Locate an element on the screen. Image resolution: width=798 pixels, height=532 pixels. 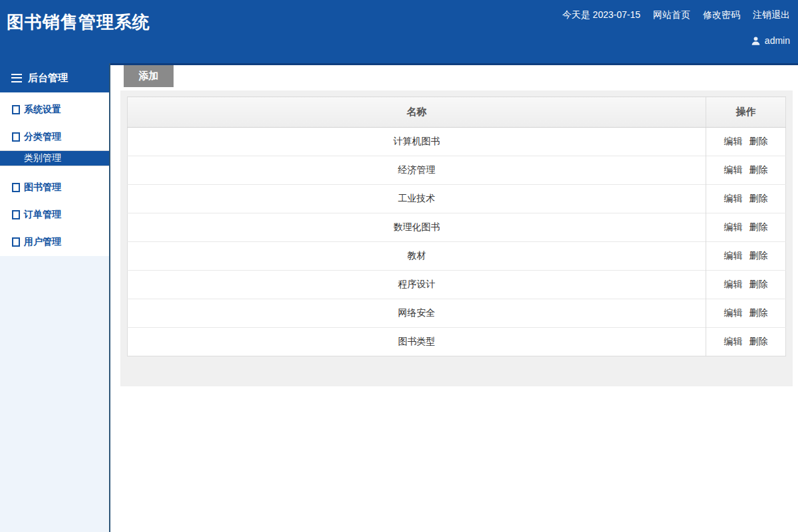
sidebar-item-label: 系统设置 is located at coordinates (43, 110).